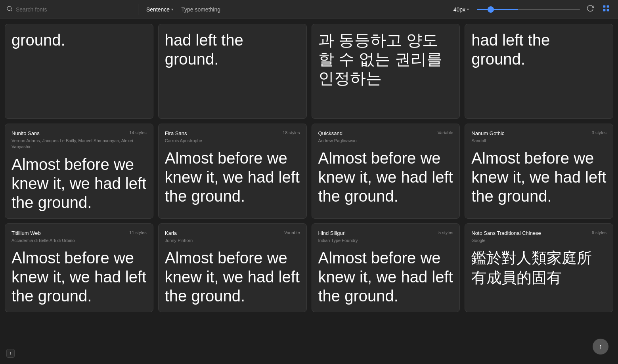  I want to click on search-area, so click(70, 10).